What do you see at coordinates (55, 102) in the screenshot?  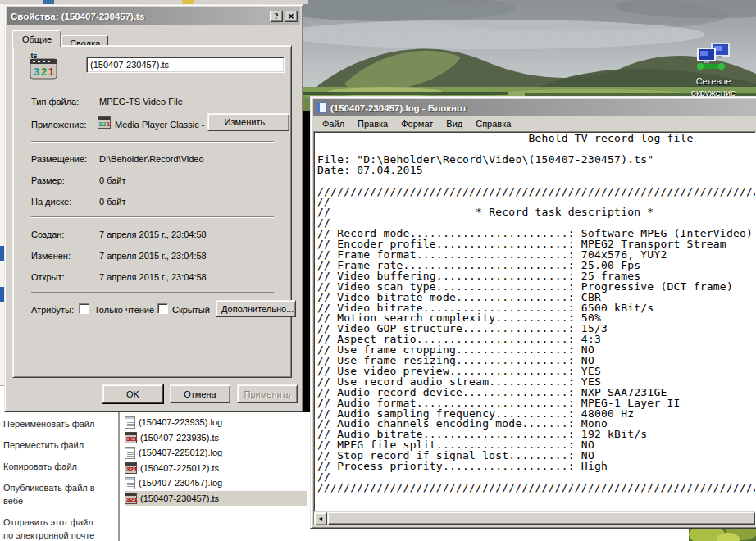 I see `file-type-label: Тип файла:` at bounding box center [55, 102].